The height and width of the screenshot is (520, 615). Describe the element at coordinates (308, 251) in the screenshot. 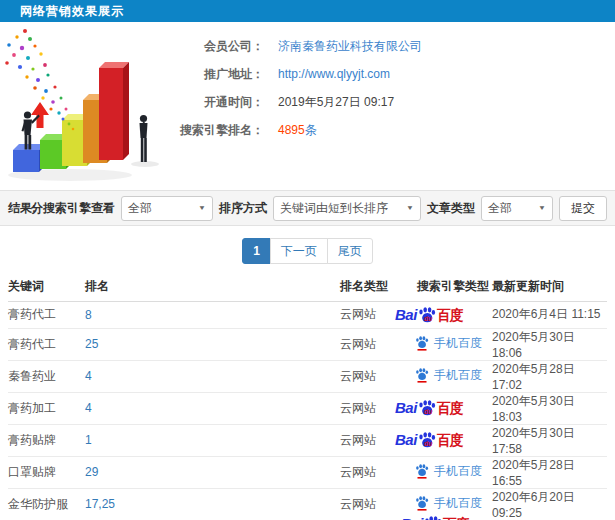

I see `pagination: 1 下一页 尾页` at that location.